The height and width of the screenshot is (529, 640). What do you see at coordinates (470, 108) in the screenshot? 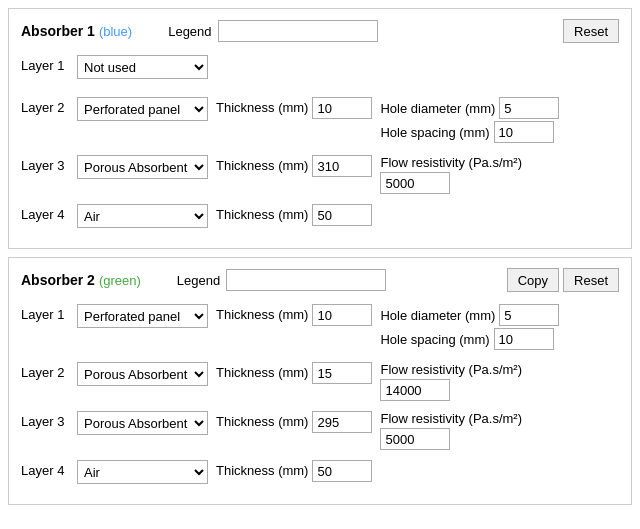
I see `absorber1-layer2-hole-diameter-row: Hole diameter (mm)` at bounding box center [470, 108].